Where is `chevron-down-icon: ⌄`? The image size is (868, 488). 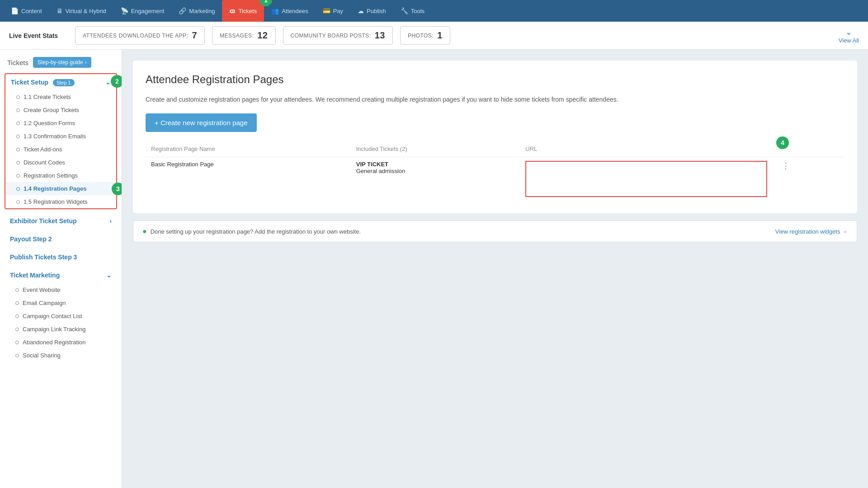
chevron-down-icon: ⌄ is located at coordinates (109, 275).